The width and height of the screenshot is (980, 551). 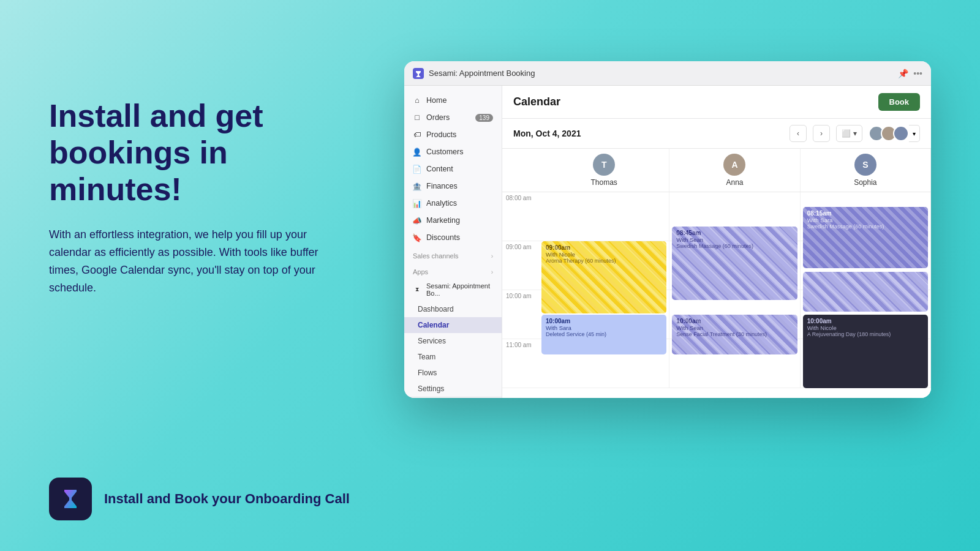 What do you see at coordinates (453, 309) in the screenshot?
I see `sidebar-sub-dashboard: Dashboard` at bounding box center [453, 309].